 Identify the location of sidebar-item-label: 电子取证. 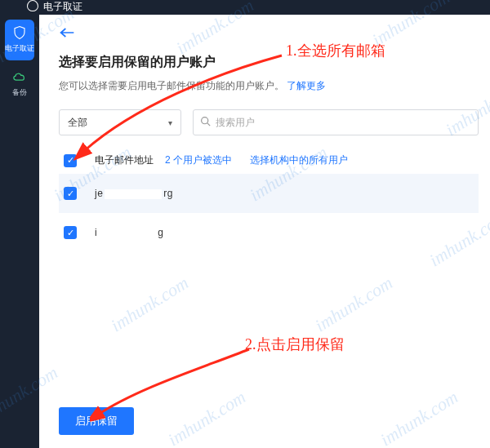
(20, 49).